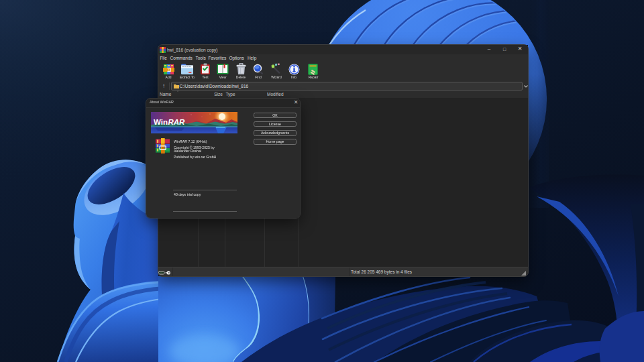 The height and width of the screenshot is (362, 644). I want to click on svg-text: Win, so click(161, 122).